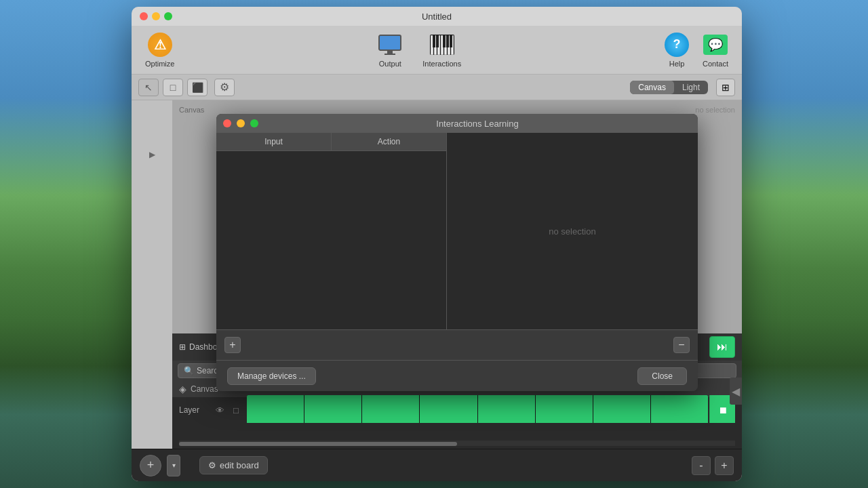 Image resolution: width=868 pixels, height=488 pixels. What do you see at coordinates (241, 123) in the screenshot?
I see `modal-minimize-btn` at bounding box center [241, 123].